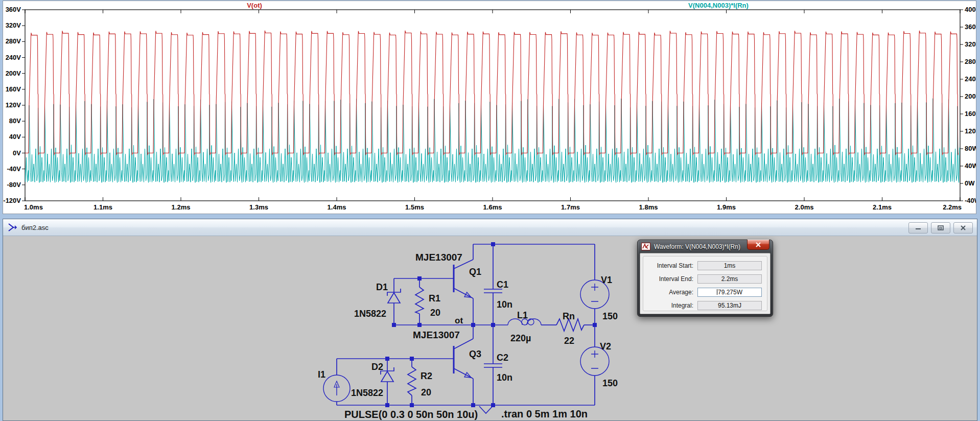  What do you see at coordinates (606, 280) in the screenshot?
I see `v1-ref-label: V1` at bounding box center [606, 280].